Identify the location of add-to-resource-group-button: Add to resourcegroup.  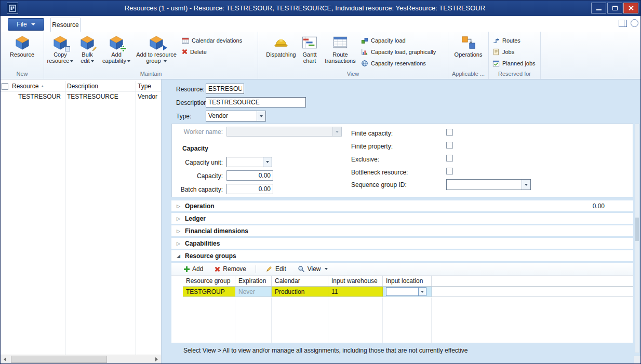
(156, 49).